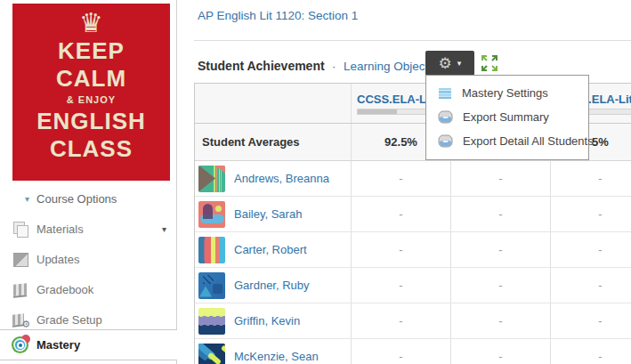  What do you see at coordinates (247, 142) in the screenshot?
I see `averages-label: Student Averages` at bounding box center [247, 142].